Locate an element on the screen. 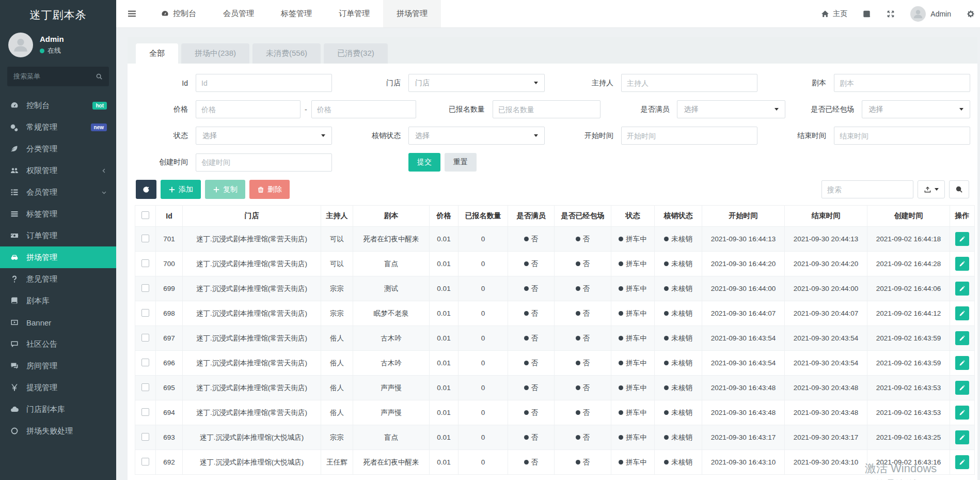  filter-input-价格-max is located at coordinates (363, 110).